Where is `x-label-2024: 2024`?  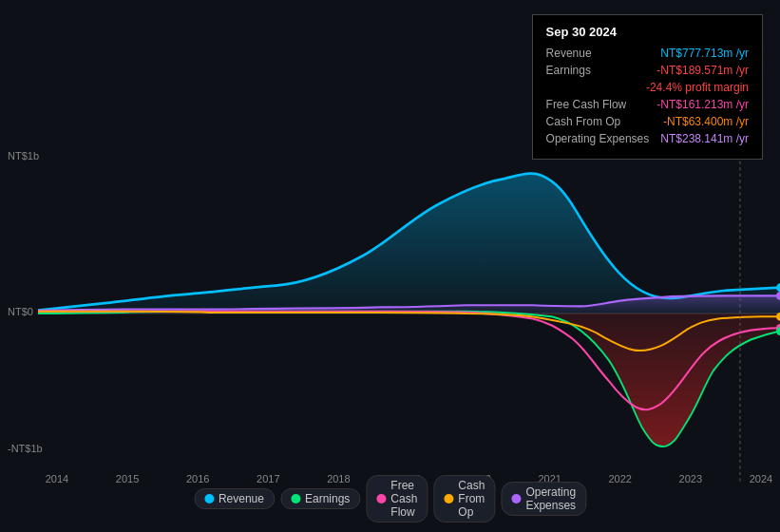 x-label-2024: 2024 is located at coordinates (761, 479).